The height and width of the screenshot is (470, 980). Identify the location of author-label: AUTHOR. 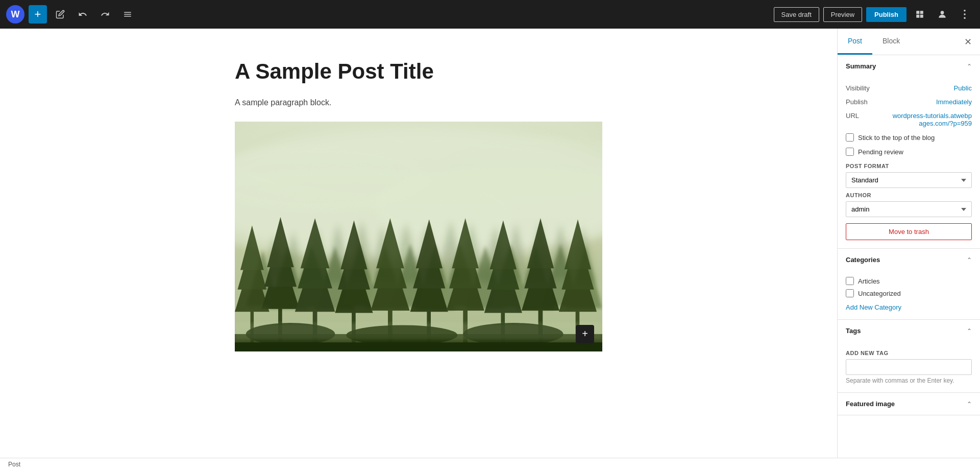
(909, 195).